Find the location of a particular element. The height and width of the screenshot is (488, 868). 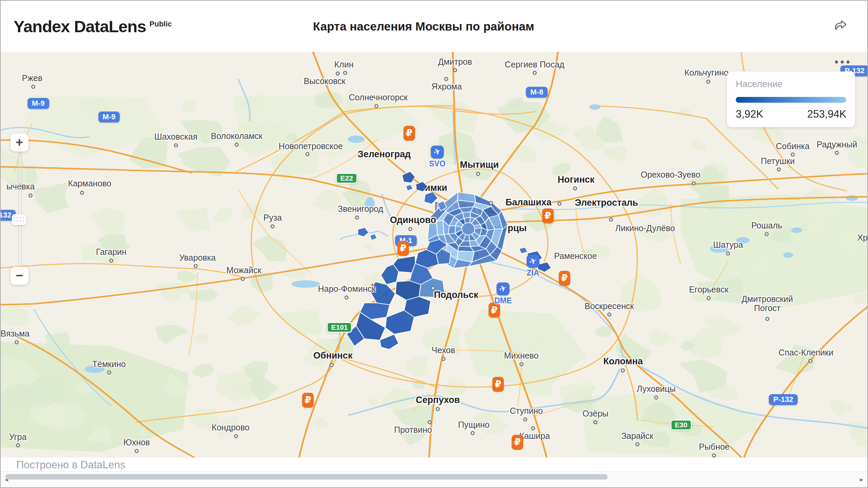

city-label: Можайск is located at coordinates (244, 270).